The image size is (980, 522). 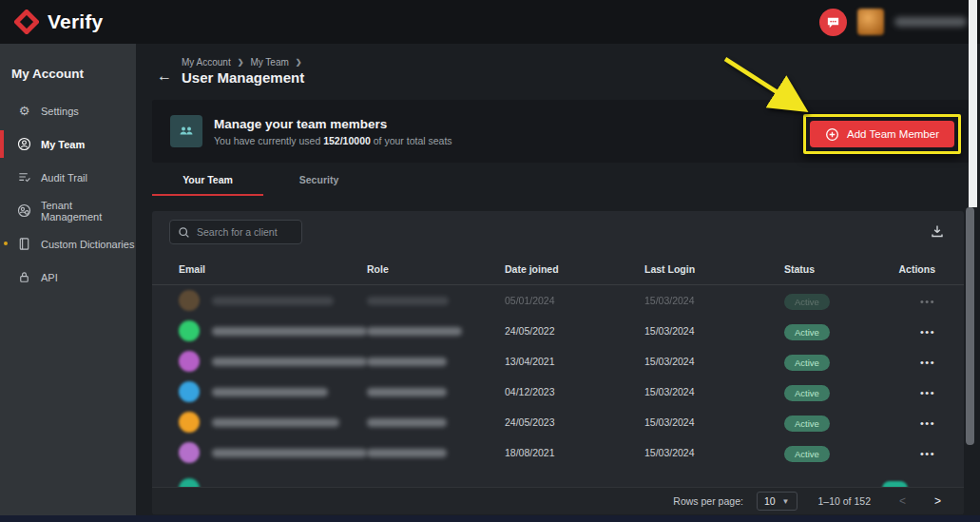 I want to click on sidebar: My Account ⚙ Settings My Team Audit Trai…, so click(x=68, y=283).